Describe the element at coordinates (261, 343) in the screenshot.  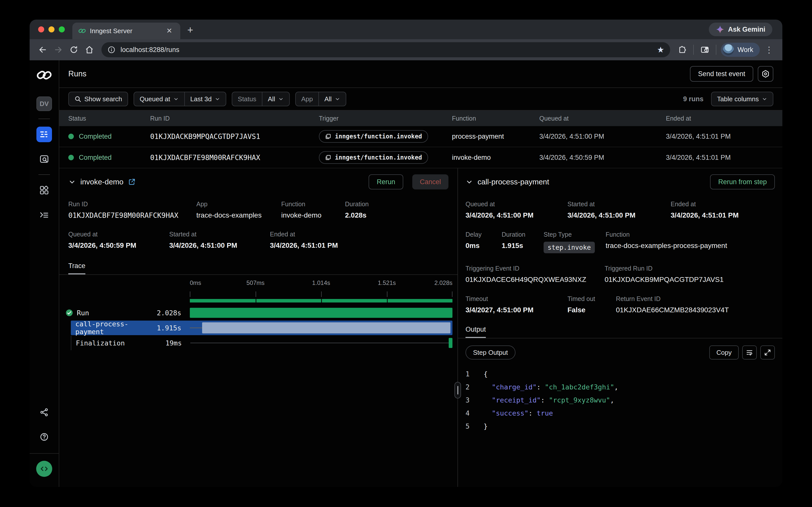
I see `trace-span-finalization: Finalization 19ms` at that location.